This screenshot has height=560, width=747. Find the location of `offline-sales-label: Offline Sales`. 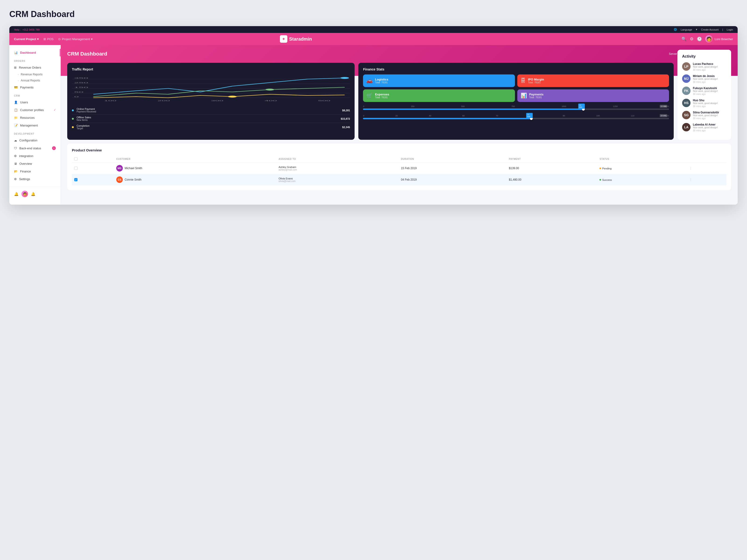

offline-sales-label: Offline Sales is located at coordinates (84, 117).